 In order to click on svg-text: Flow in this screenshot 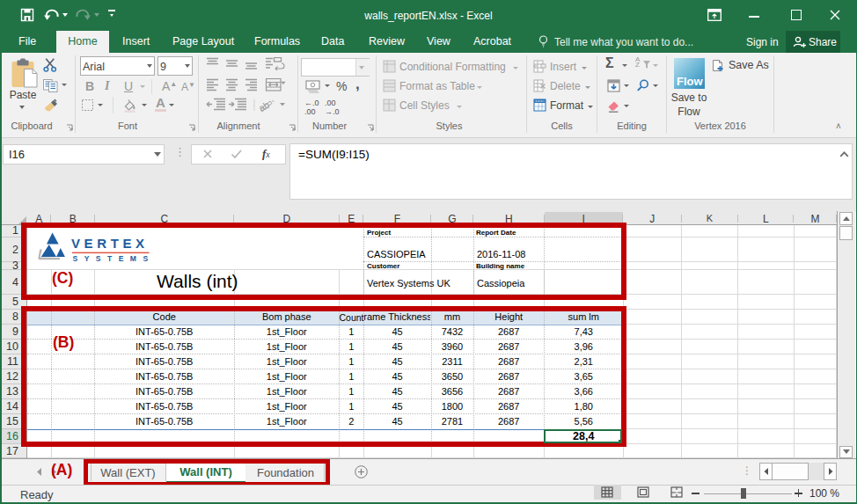, I will do `click(690, 81)`.